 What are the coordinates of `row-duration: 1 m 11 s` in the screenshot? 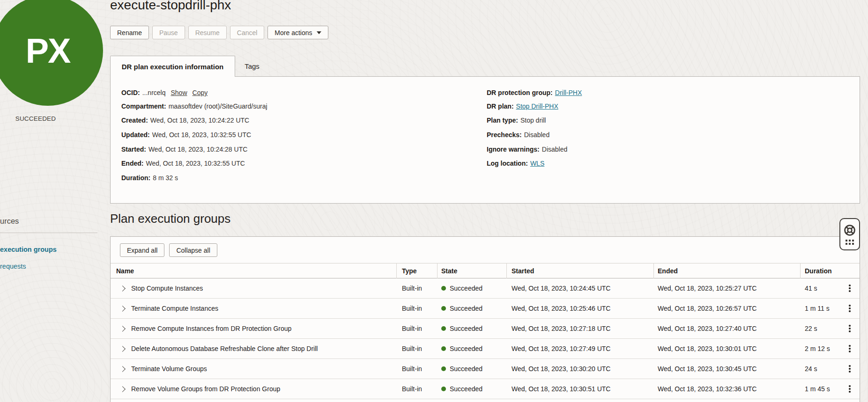 It's located at (817, 308).